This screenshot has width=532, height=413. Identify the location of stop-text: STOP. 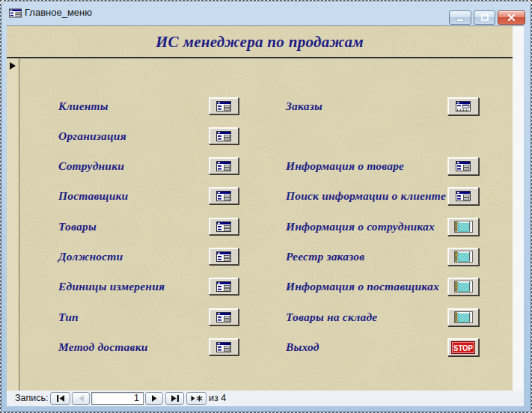
(463, 347).